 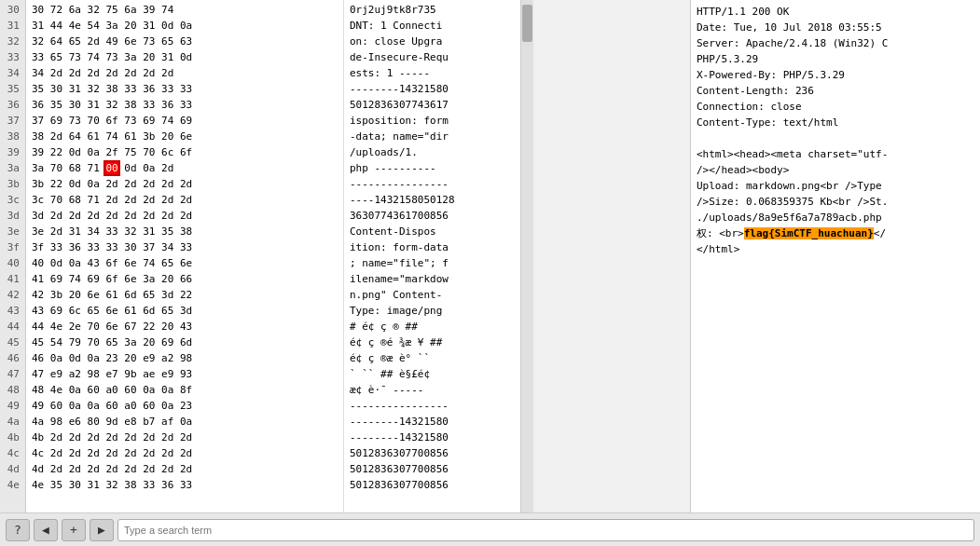 I want to click on line-num-c: 3c, so click(x=13, y=199).